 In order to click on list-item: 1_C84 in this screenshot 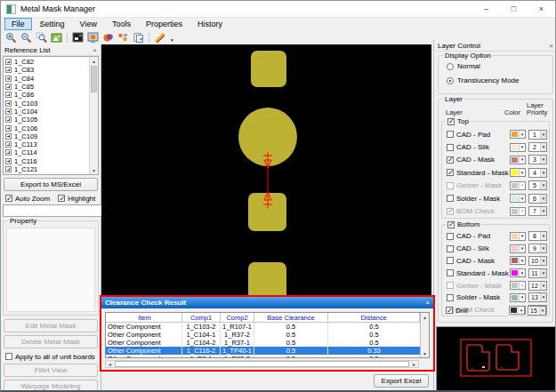, I will do `click(46, 78)`.